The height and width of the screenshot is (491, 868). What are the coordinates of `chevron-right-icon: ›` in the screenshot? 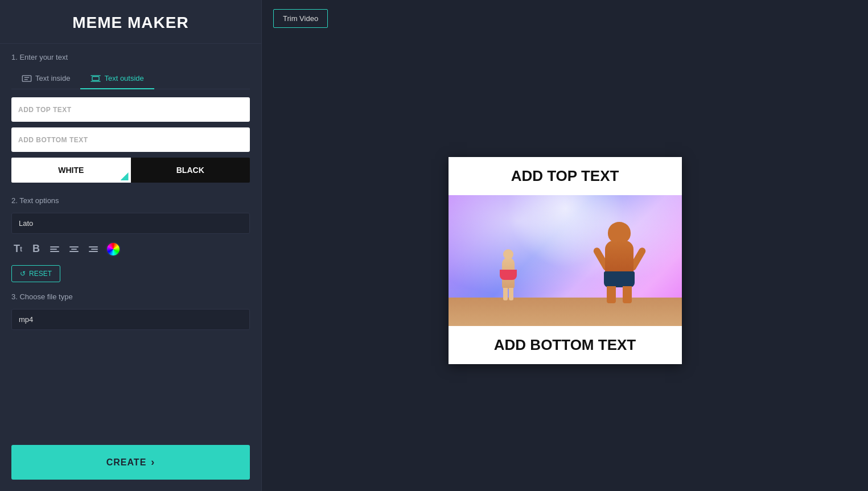 It's located at (153, 462).